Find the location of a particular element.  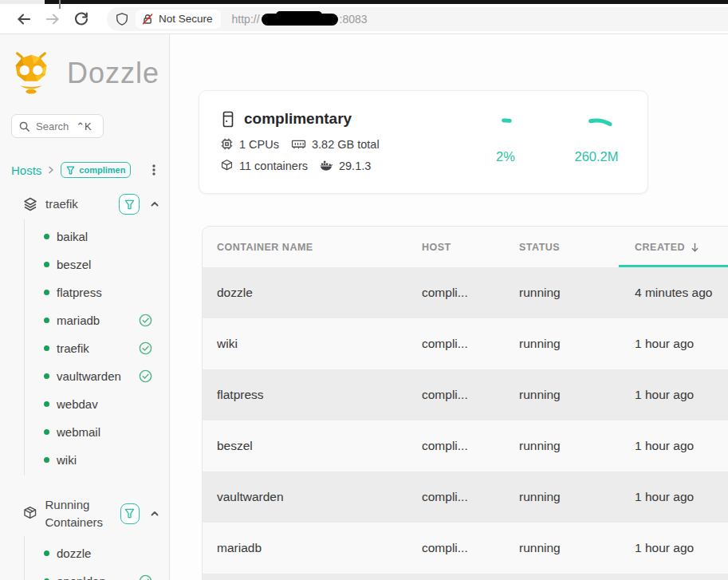

stack-icon is located at coordinates (30, 204).